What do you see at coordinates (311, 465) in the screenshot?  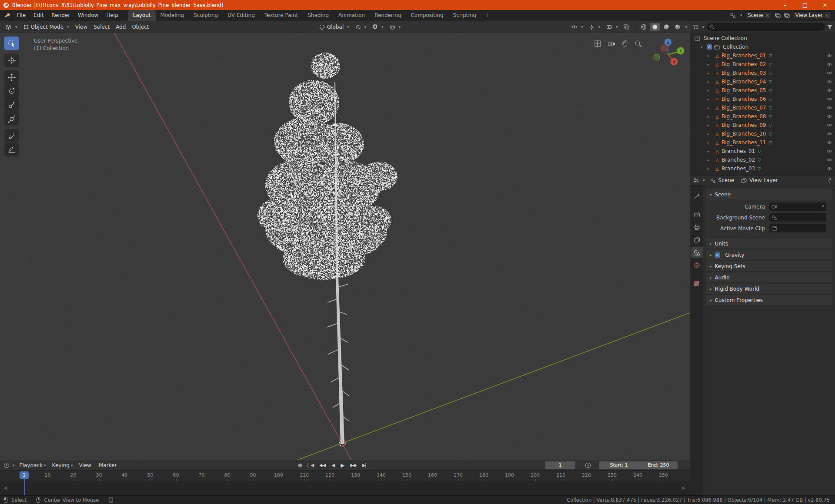 I see `jump-to-start-button: ▏◀` at bounding box center [311, 465].